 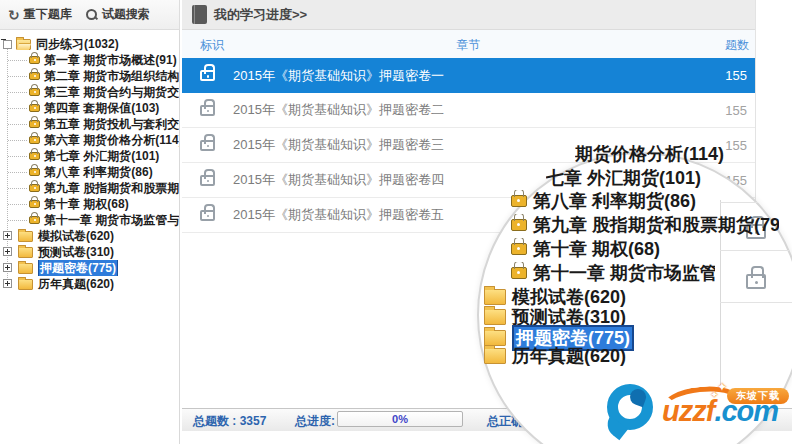 I want to click on paper-row: 2015年《期货基础知识》押题密卷一155, so click(x=468, y=76).